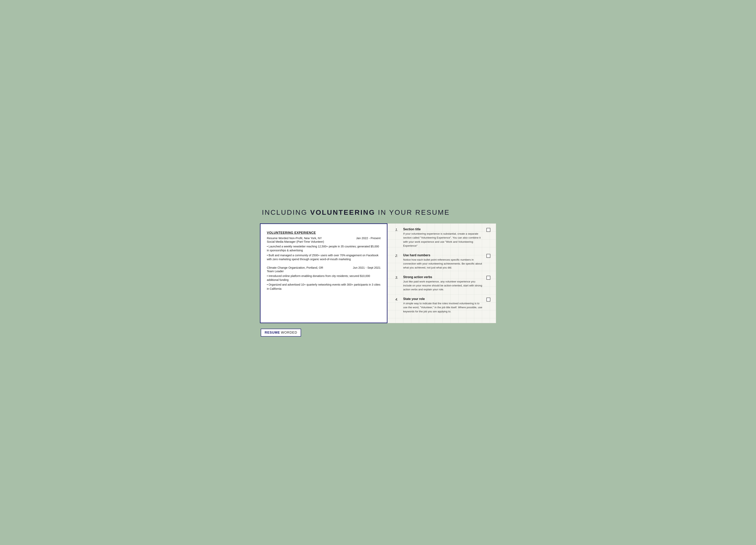 This screenshot has width=756, height=545. Describe the element at coordinates (443, 238) in the screenshot. I see `tip-item-1: 1. Section title If your volunteering ex…` at that location.